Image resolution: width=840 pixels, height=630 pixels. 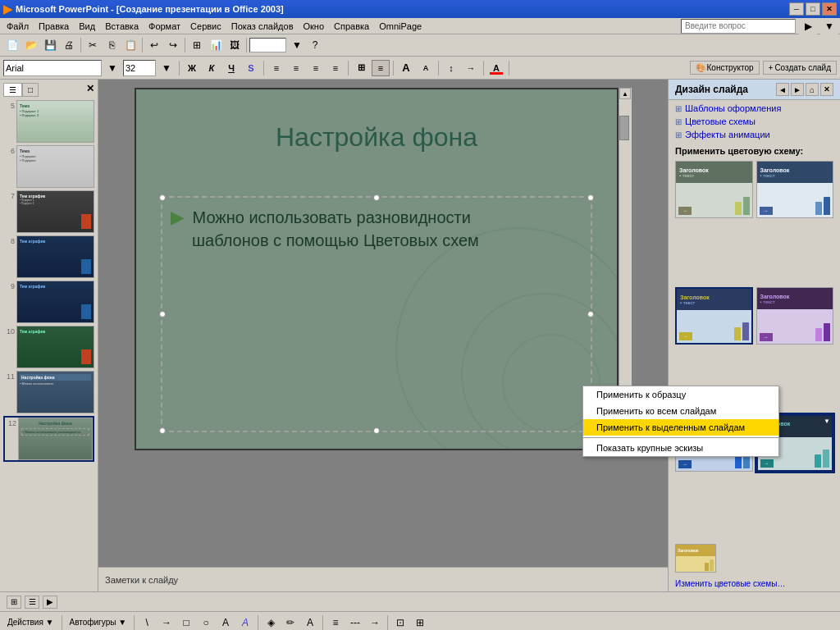 What do you see at coordinates (755, 121) in the screenshot?
I see `color-schemes-link: ⊞ Цветовые схемы` at bounding box center [755, 121].